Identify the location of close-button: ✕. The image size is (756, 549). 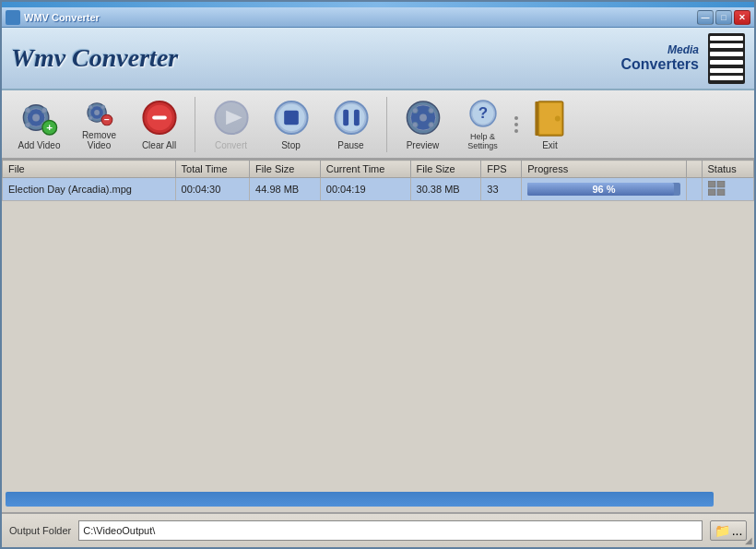
(742, 18).